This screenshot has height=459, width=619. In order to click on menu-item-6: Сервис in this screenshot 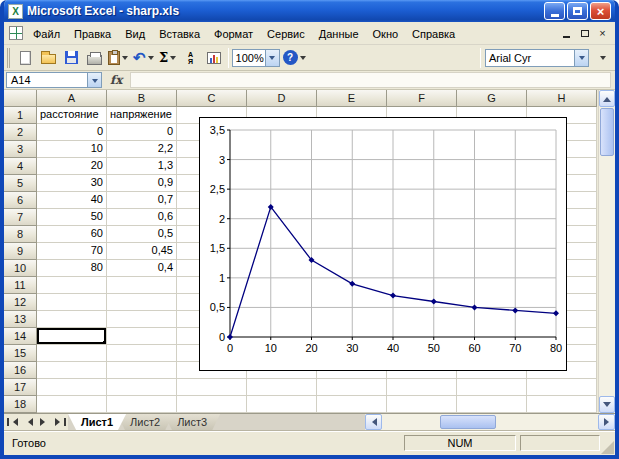, I will do `click(286, 34)`.